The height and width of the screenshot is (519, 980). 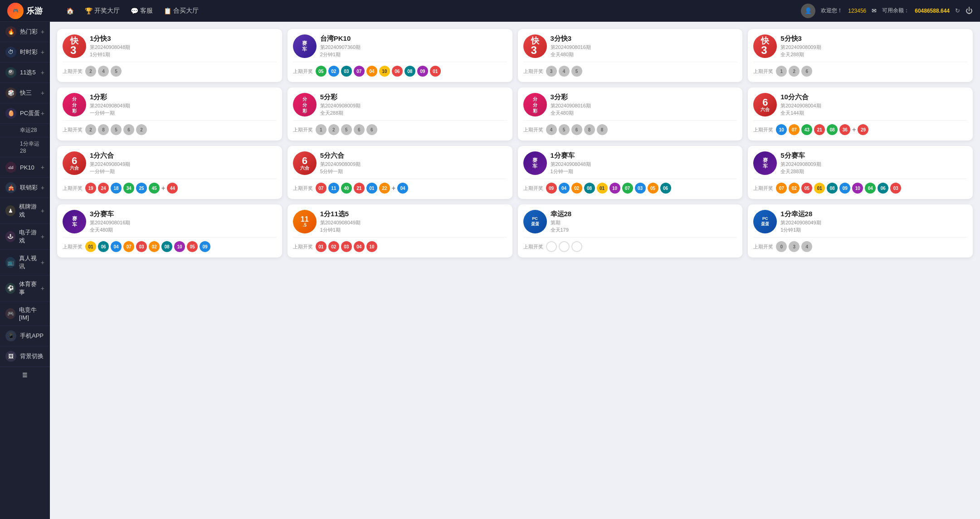 I want to click on card-period: 第20240908049期, so click(x=874, y=223).